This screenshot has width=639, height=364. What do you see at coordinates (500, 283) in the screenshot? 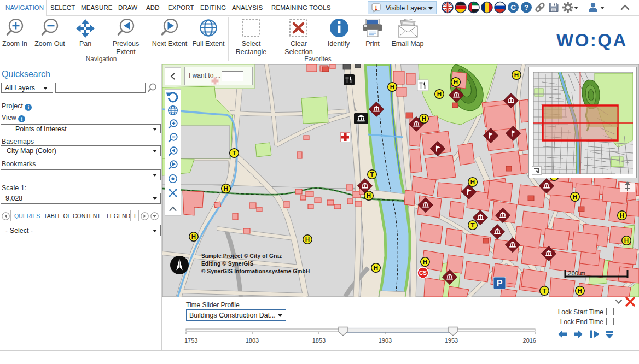
I see `svg-text: P` at bounding box center [500, 283].